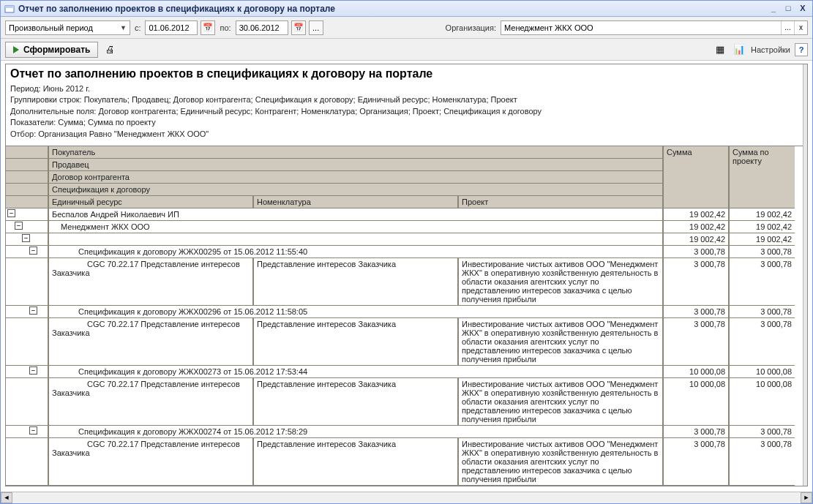  I want to click on help-button: ?, so click(801, 50).